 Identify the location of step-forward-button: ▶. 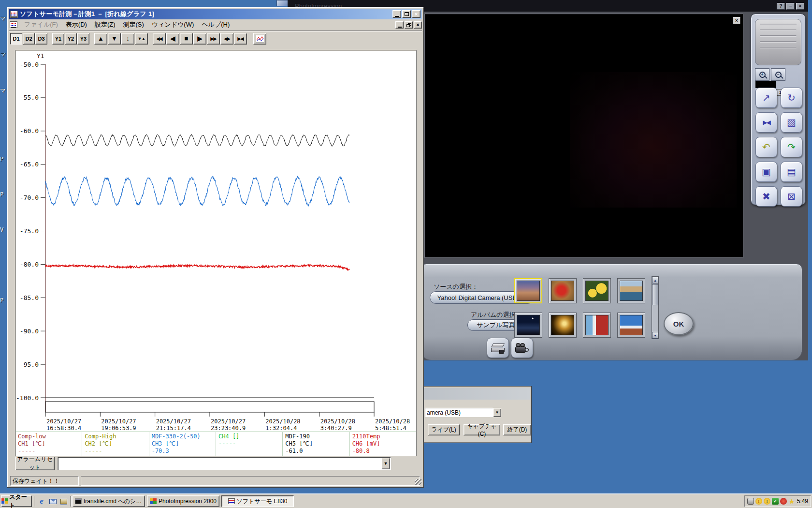
(200, 39).